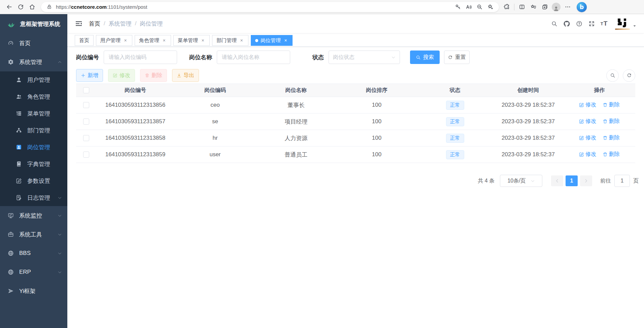 This screenshot has height=328, width=644. I want to click on sidebar-item-user-management: 用户管理, so click(34, 80).